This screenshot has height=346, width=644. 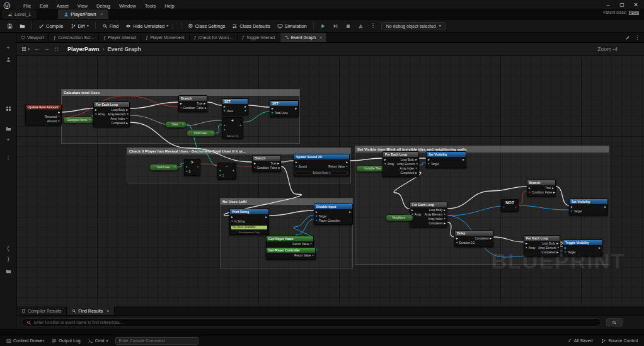 What do you see at coordinates (335, 26) in the screenshot?
I see `frame-skip-button` at bounding box center [335, 26].